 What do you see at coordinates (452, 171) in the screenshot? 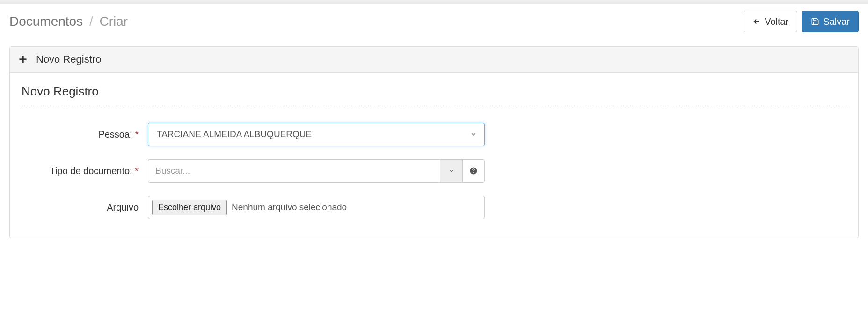
I see `chevron-down-icon` at bounding box center [452, 171].